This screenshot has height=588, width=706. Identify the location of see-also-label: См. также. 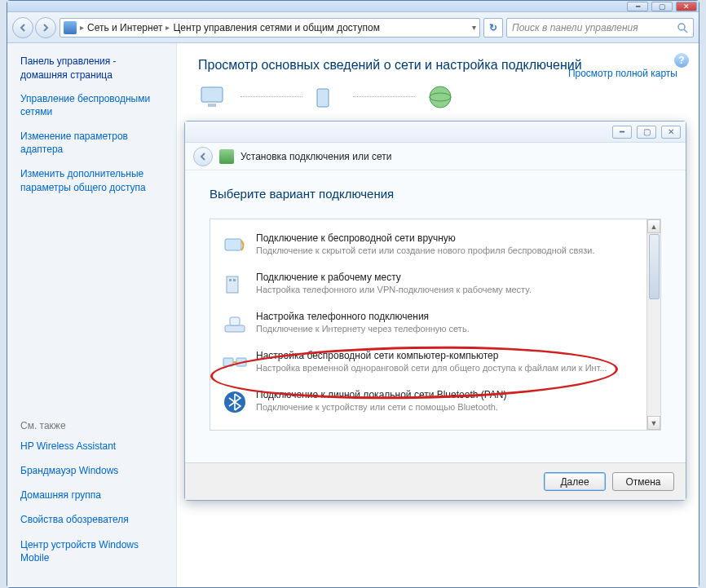
(93, 426).